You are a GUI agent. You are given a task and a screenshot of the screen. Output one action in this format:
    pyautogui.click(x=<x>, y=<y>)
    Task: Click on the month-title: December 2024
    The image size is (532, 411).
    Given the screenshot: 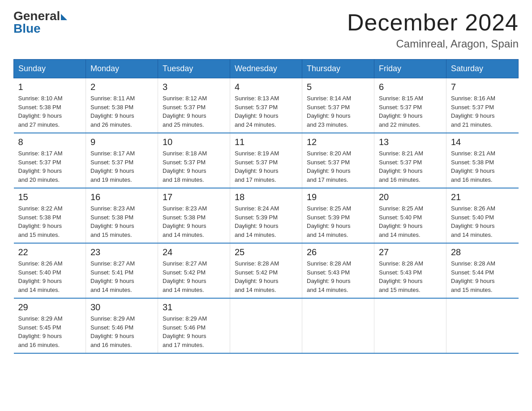 What is the action you would take?
    pyautogui.click(x=433, y=22)
    